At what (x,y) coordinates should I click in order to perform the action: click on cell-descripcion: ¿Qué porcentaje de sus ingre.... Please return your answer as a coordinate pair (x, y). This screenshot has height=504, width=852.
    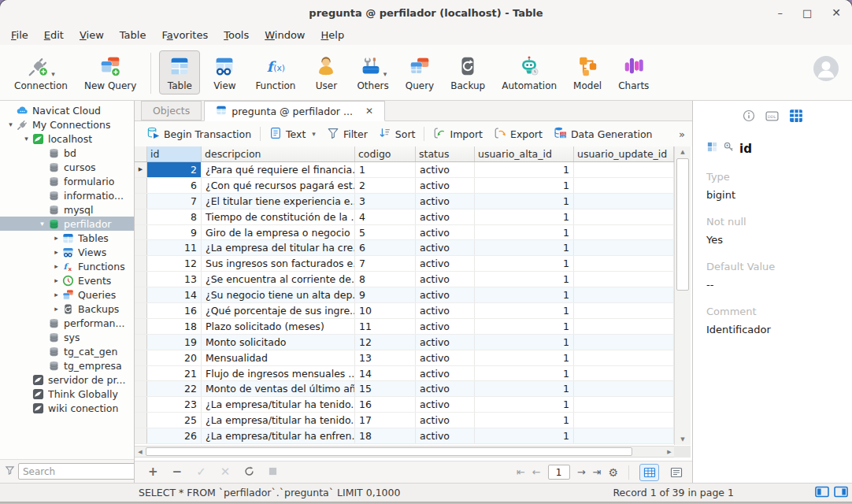
    Looking at the image, I should click on (279, 310).